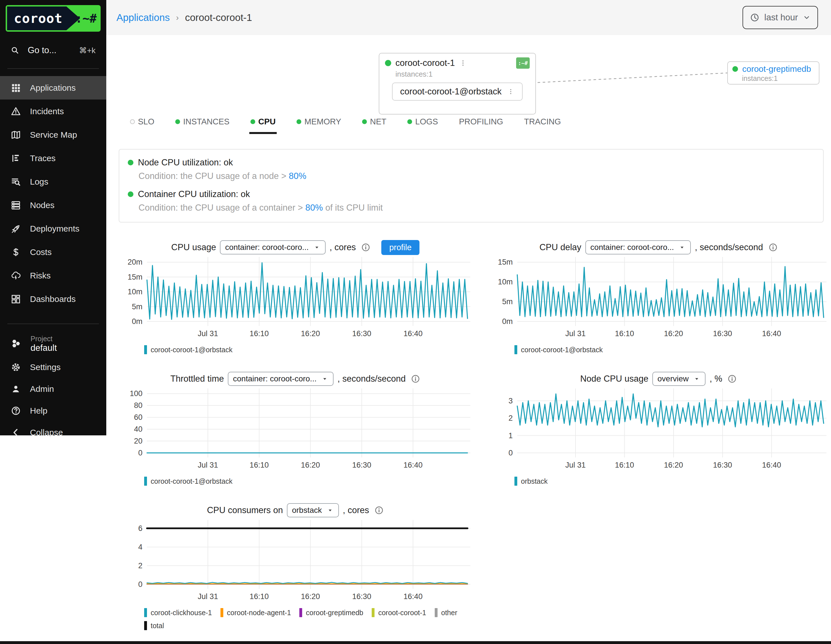 This screenshot has height=644, width=831. Describe the element at coordinates (446, 613) in the screenshot. I see `legend-item-other: other` at that location.